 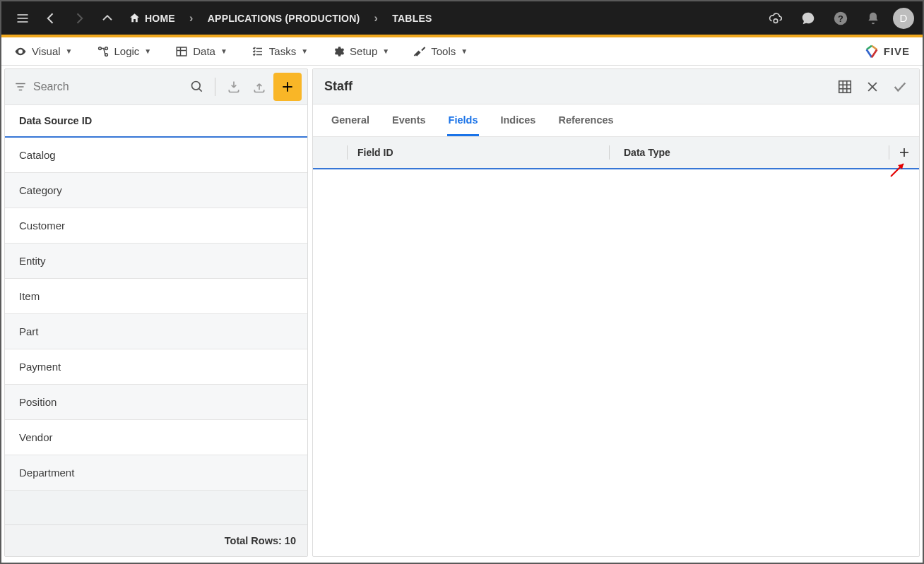 What do you see at coordinates (900, 87) in the screenshot?
I see `confirm-icon` at bounding box center [900, 87].